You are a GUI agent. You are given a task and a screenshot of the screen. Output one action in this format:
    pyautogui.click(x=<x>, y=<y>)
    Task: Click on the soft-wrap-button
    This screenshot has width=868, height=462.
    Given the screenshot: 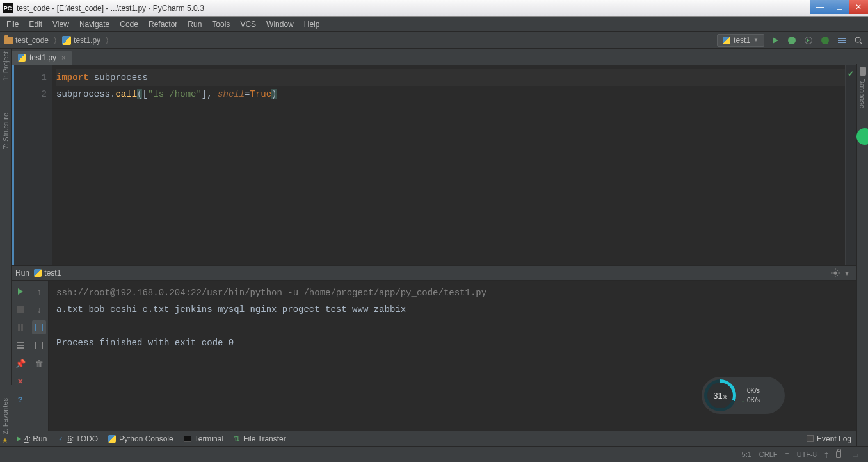 What is the action you would take?
    pyautogui.click(x=39, y=327)
    